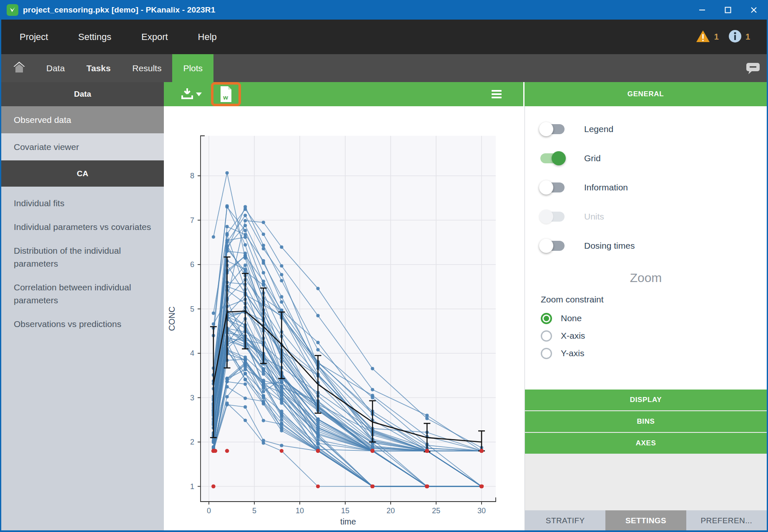 The width and height of the screenshot is (768, 532). I want to click on svg-text: 30, so click(482, 511).